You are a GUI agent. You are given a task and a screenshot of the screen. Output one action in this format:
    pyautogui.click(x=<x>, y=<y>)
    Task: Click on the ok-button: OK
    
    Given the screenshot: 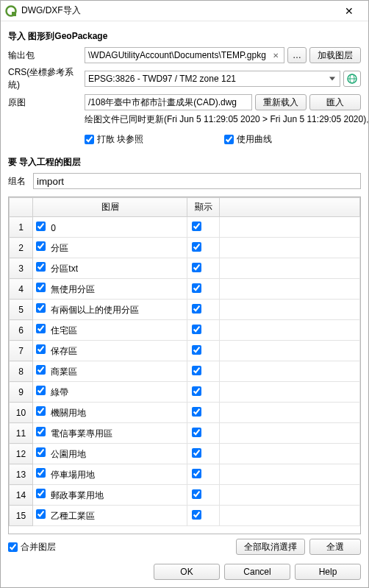 What is the action you would take?
    pyautogui.click(x=187, y=572)
    